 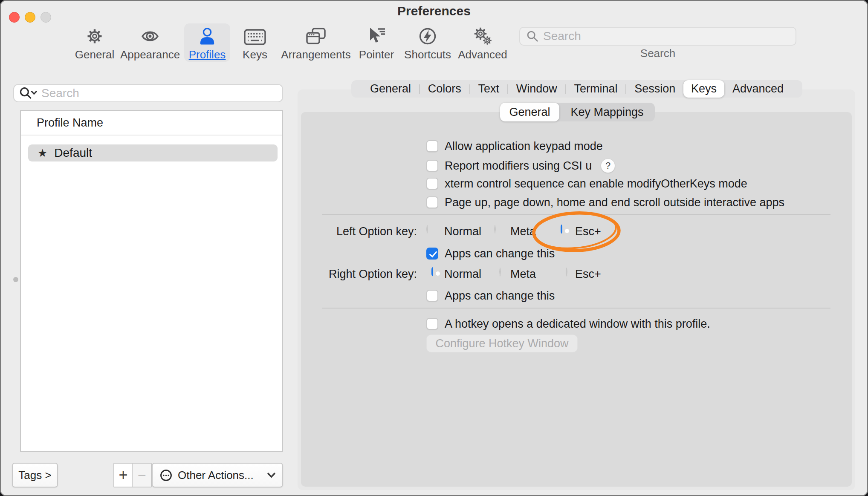 What do you see at coordinates (608, 166) in the screenshot?
I see `help-button: ?` at bounding box center [608, 166].